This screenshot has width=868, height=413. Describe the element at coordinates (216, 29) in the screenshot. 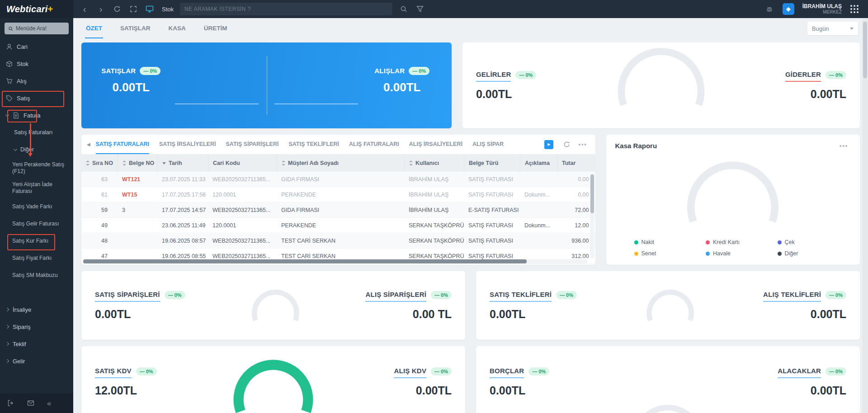

I see `tab-uretim: ÜRETİM` at that location.